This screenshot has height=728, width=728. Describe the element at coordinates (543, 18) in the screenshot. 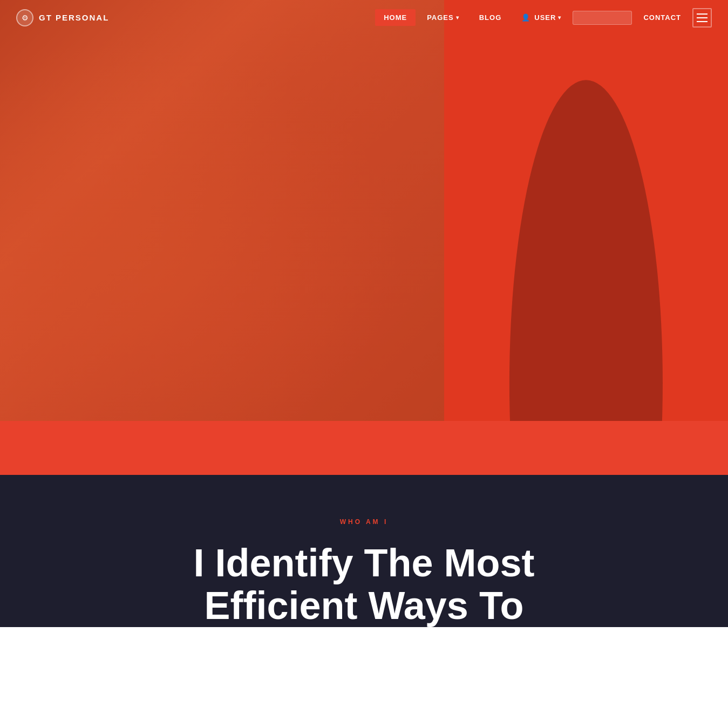

I see `nav-menu: HOME PAGES ▾ BLOG 👤 USER ▾ CON` at that location.